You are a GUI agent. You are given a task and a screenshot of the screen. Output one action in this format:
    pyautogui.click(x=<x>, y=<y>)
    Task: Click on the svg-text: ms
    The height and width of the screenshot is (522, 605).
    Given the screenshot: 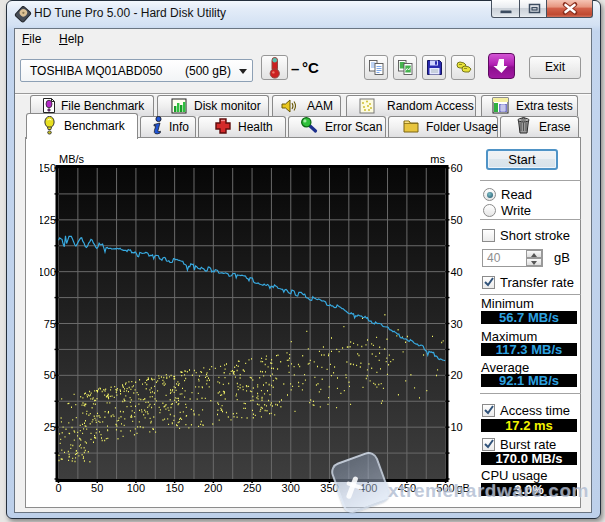 What is the action you would take?
    pyautogui.click(x=438, y=159)
    